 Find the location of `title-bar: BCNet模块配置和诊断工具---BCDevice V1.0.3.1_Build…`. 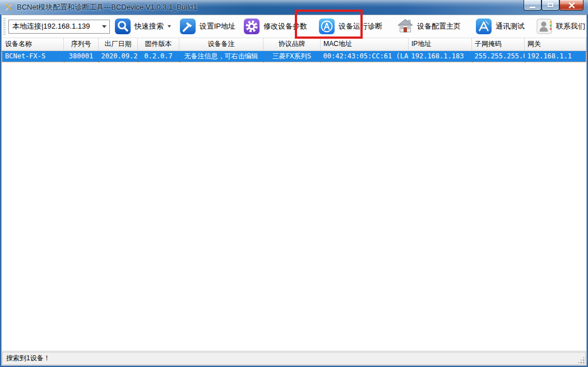

title-bar: BCNet模块配置和诊断工具---BCDevice V1.0.3.1_Build… is located at coordinates (294, 7).